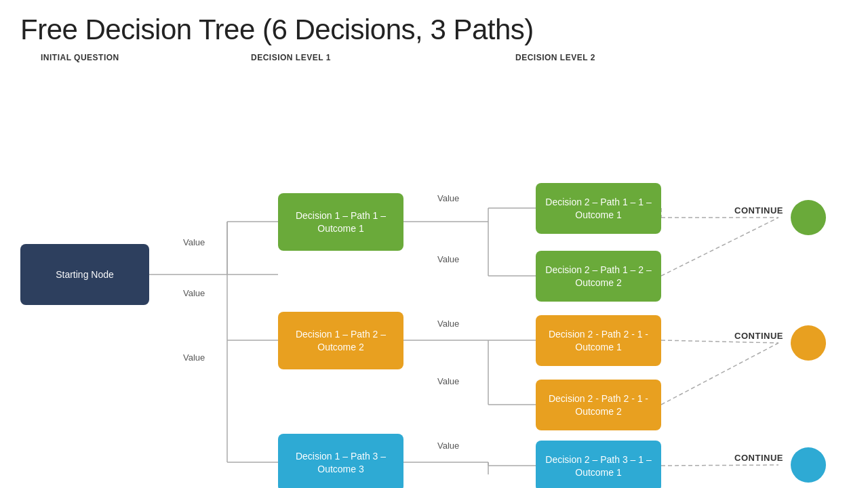  What do you see at coordinates (598, 277) in the screenshot?
I see `d2-green2-node: Decision 2 – Path 1 – 2 – Outcome 2` at bounding box center [598, 277].